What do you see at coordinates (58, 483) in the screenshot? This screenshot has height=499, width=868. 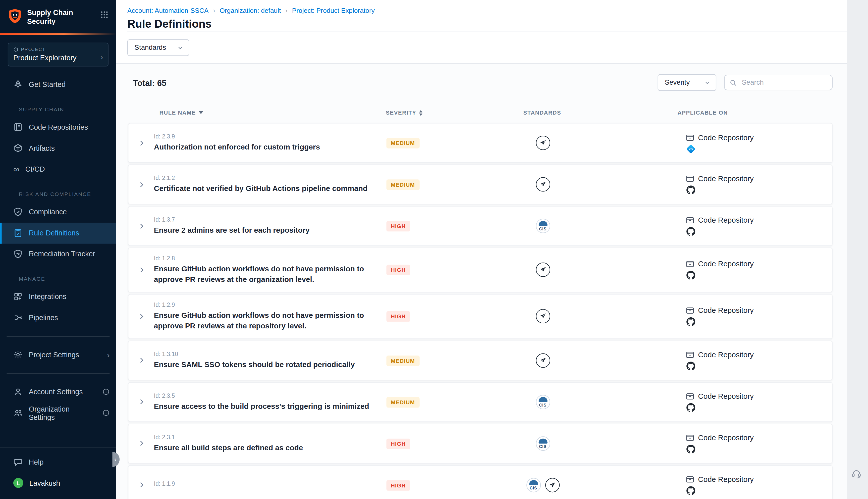 I see `user-menu: L Lavakush` at bounding box center [58, 483].